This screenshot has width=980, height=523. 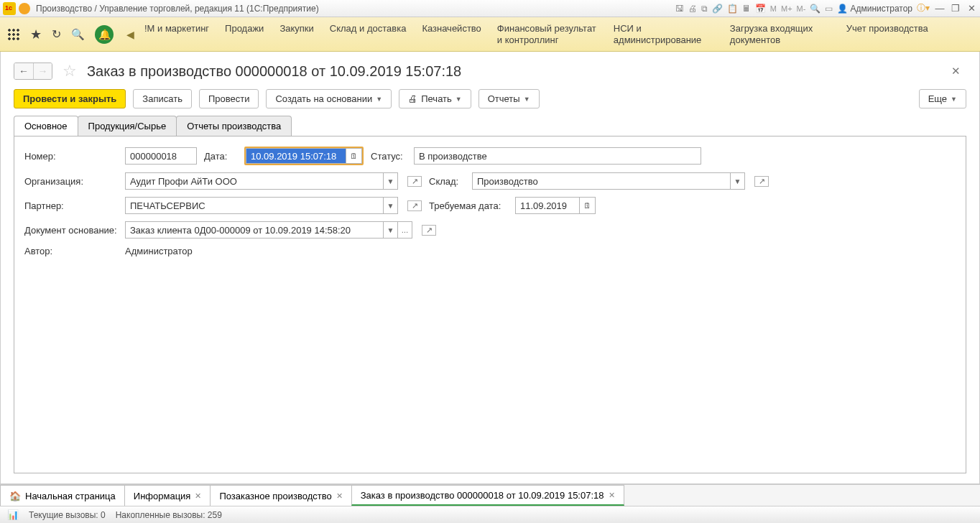 I want to click on tab-main: Основное, so click(x=46, y=126).